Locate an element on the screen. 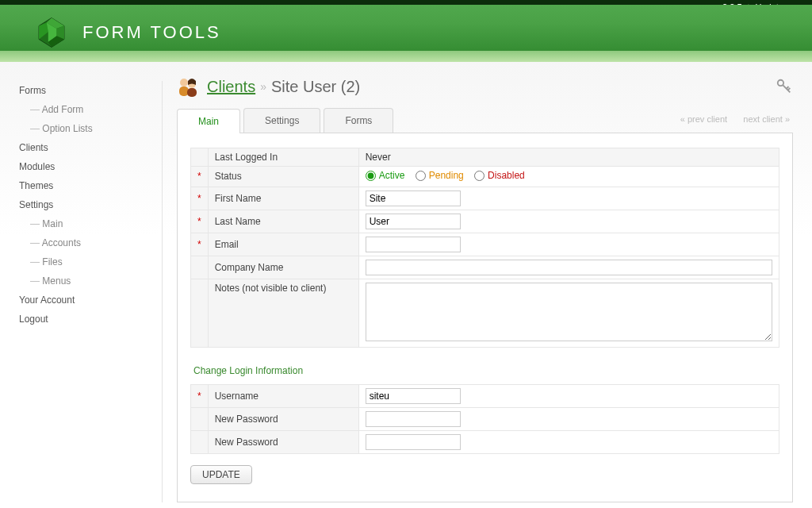  sidebar-item-settings-menus: Menus is located at coordinates (86, 281).